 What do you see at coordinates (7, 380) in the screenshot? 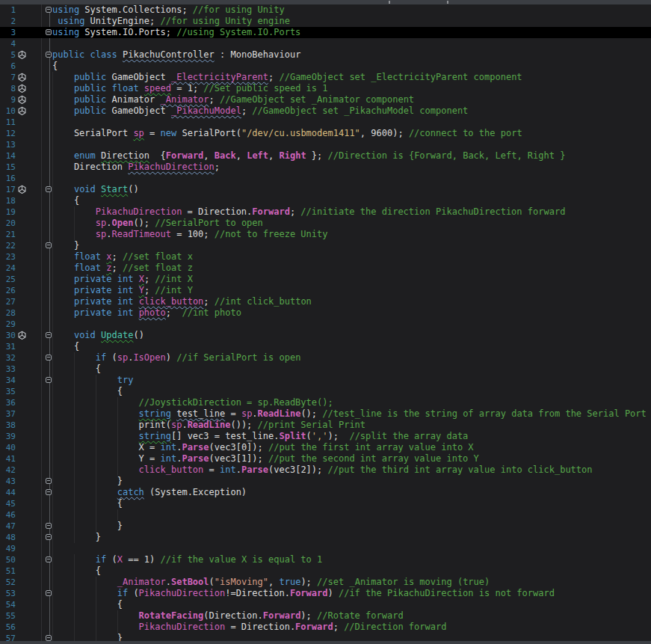
I see `line-number: 34` at bounding box center [7, 380].